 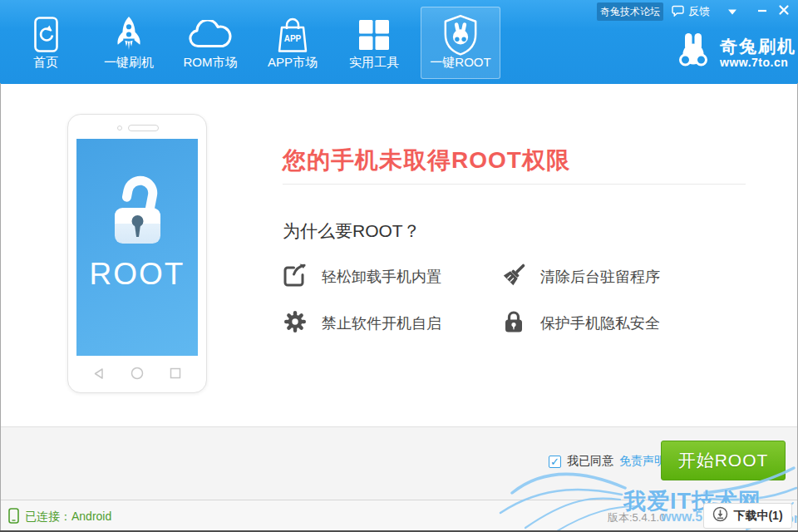 What do you see at coordinates (630, 12) in the screenshot?
I see `forum-button: 奇兔技术论坛` at bounding box center [630, 12].